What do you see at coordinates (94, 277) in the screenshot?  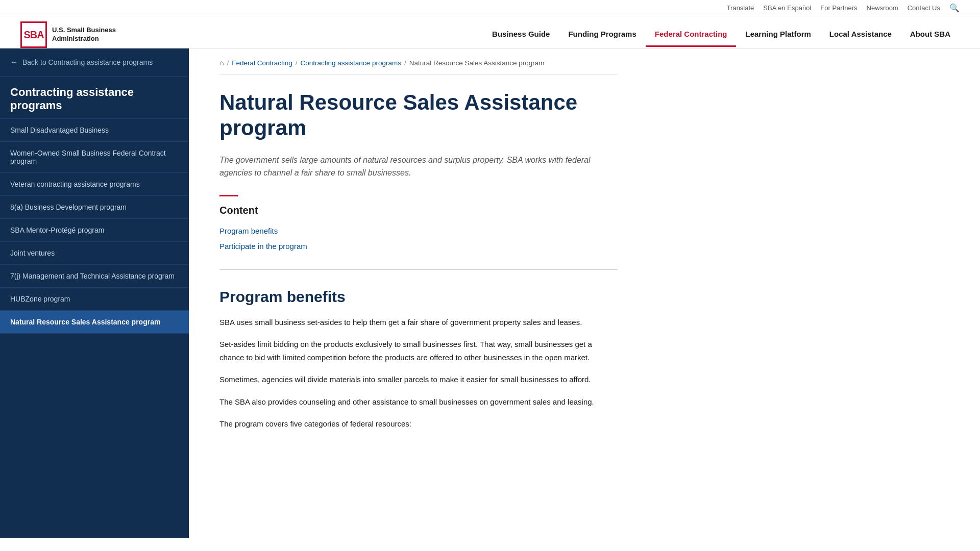 I see `sidebar-item-7j: 7(j) Management and Technical Assistance…` at bounding box center [94, 277].